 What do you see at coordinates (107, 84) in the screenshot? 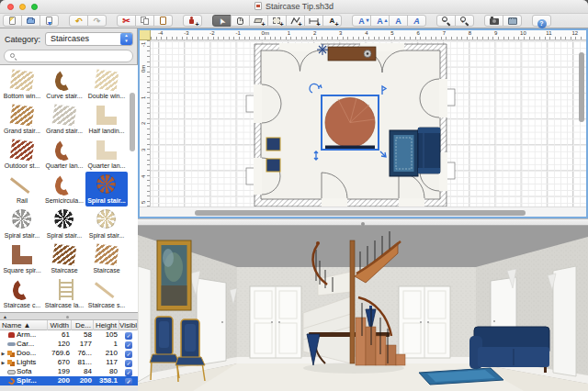
I see `catalog-item: Double win...` at bounding box center [107, 84].